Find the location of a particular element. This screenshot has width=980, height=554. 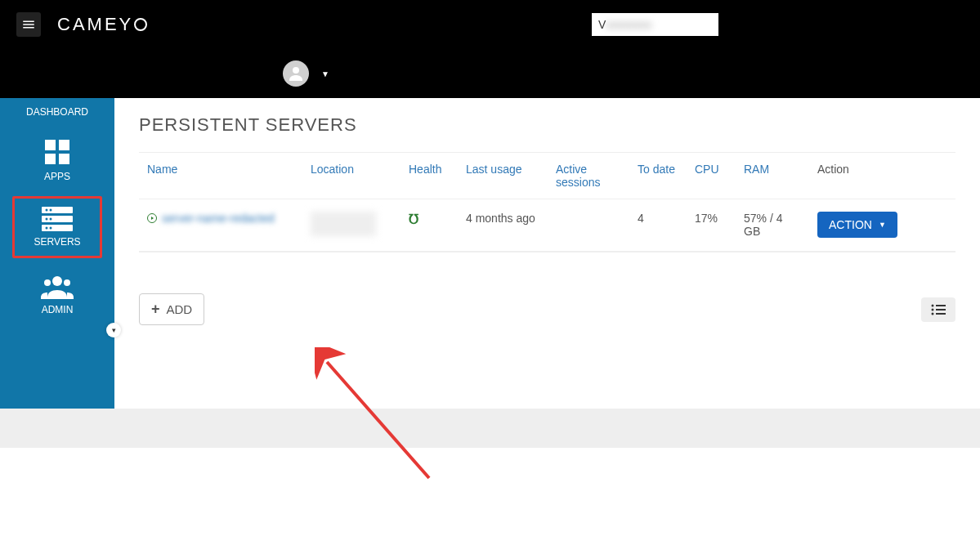

add-server-button: + ADD is located at coordinates (172, 309).